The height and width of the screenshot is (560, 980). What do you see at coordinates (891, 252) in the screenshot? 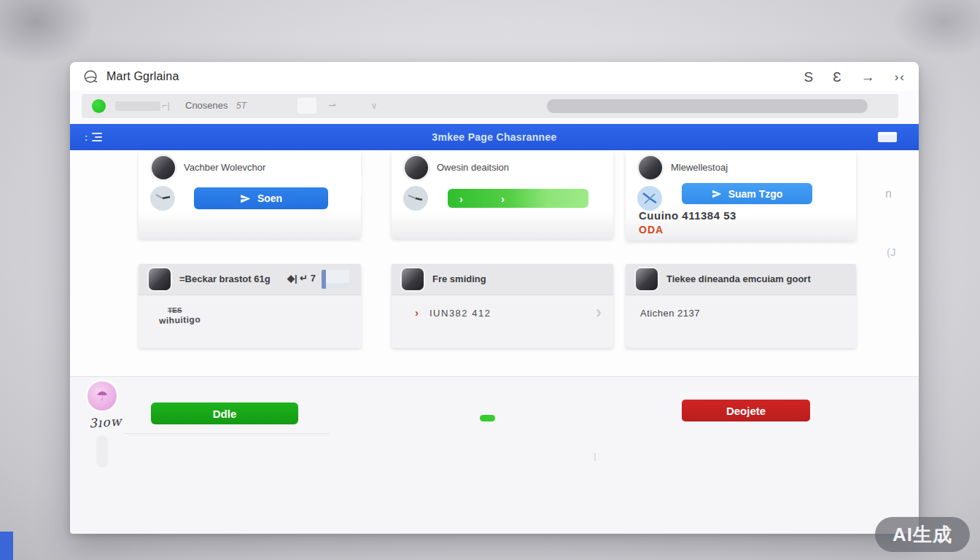
I see `margin-glyph: (J` at bounding box center [891, 252].